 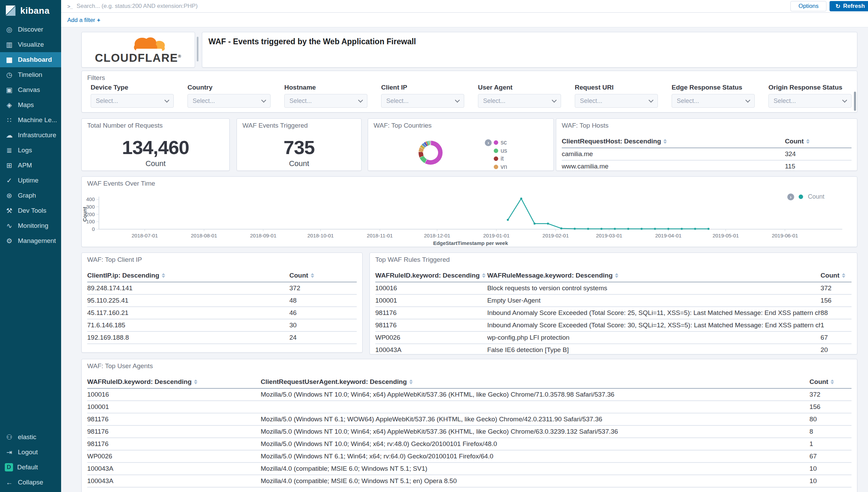 What do you see at coordinates (673, 142) in the screenshot?
I see `column-header: ClientRequestHost: Descending` at bounding box center [673, 142].